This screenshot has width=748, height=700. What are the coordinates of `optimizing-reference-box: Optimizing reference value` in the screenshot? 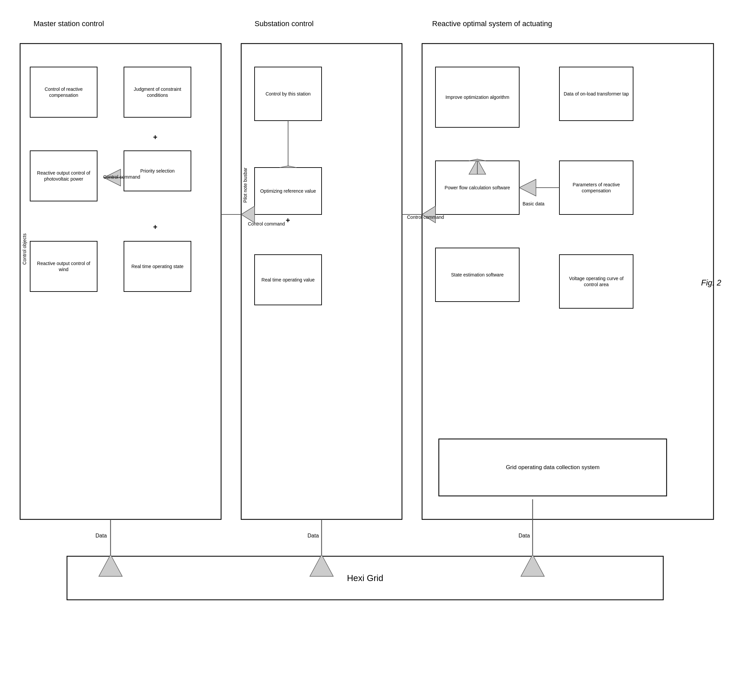 It's located at (288, 191).